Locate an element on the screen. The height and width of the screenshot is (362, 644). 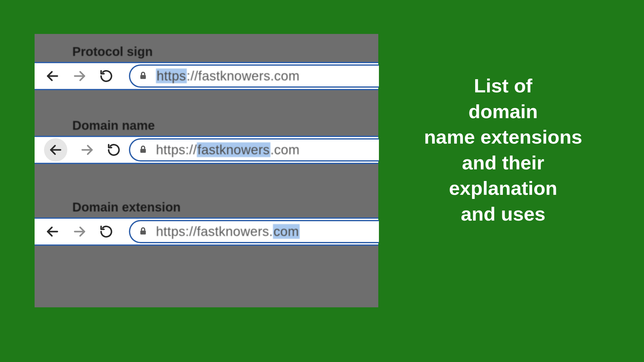
example-label: Domain name is located at coordinates (206, 126).